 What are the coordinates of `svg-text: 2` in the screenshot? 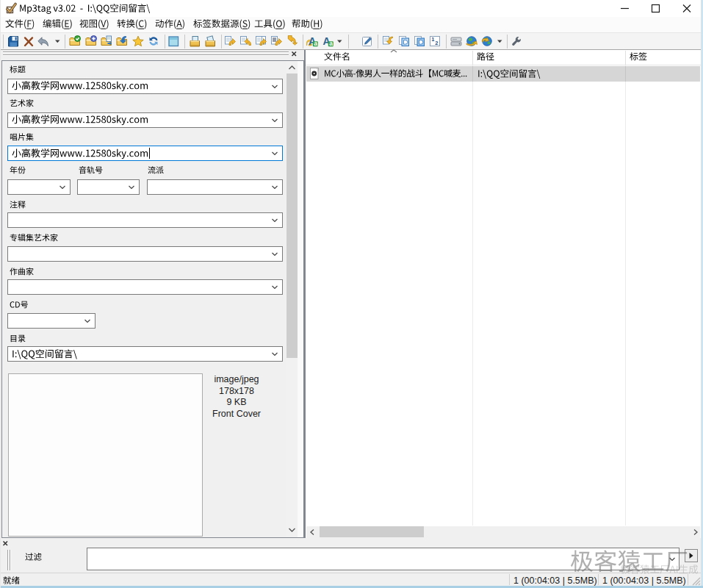 It's located at (436, 43).